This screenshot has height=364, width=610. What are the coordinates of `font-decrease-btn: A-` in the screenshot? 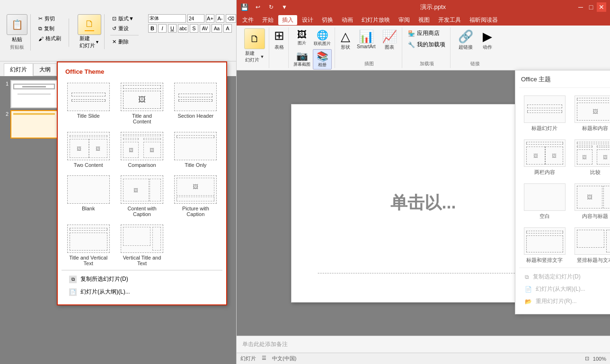 It's located at (220, 18).